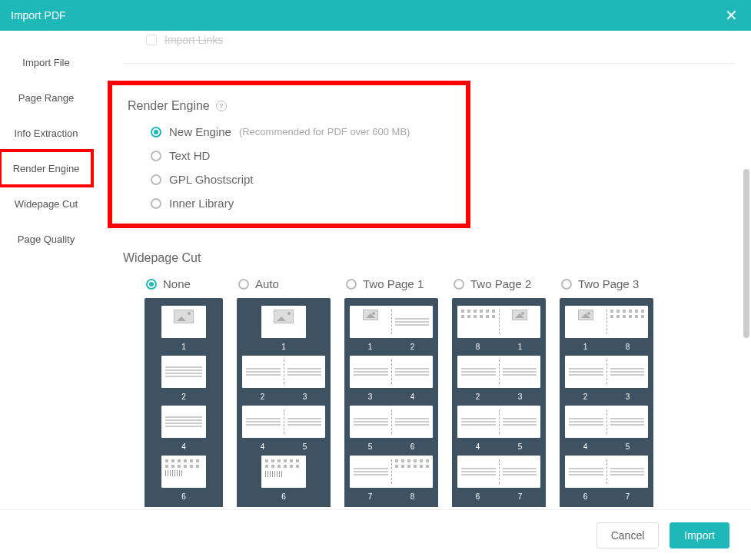 Image resolution: width=751 pixels, height=560 pixels. I want to click on render-engine-options: New Engine (Recommended for PDF over 600…, so click(303, 167).